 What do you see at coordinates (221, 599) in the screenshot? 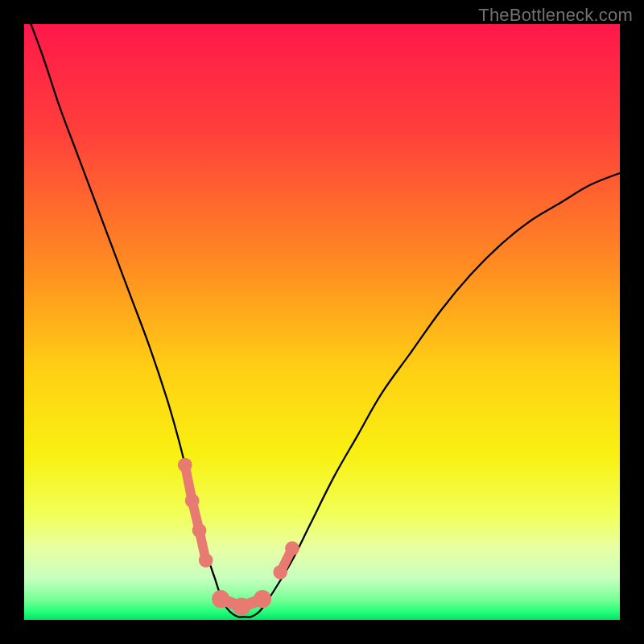
I see `floor-left-marker` at bounding box center [221, 599].